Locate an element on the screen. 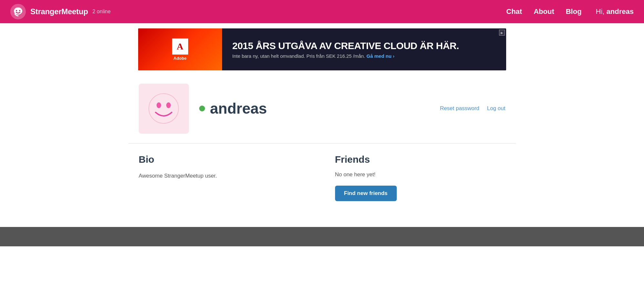  reset-password-link: Reset password is located at coordinates (460, 108).